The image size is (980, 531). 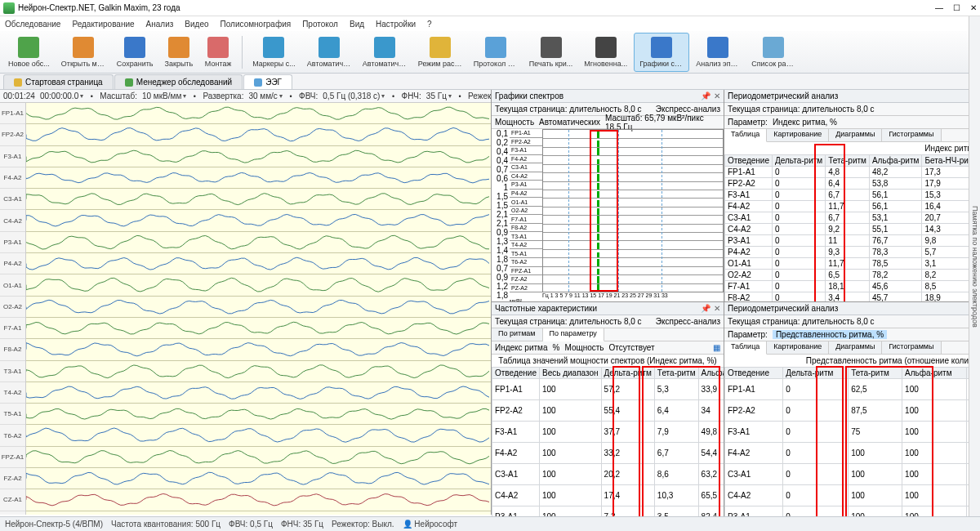 I want to click on channel-label: FP1-A1, so click(x=13, y=114).